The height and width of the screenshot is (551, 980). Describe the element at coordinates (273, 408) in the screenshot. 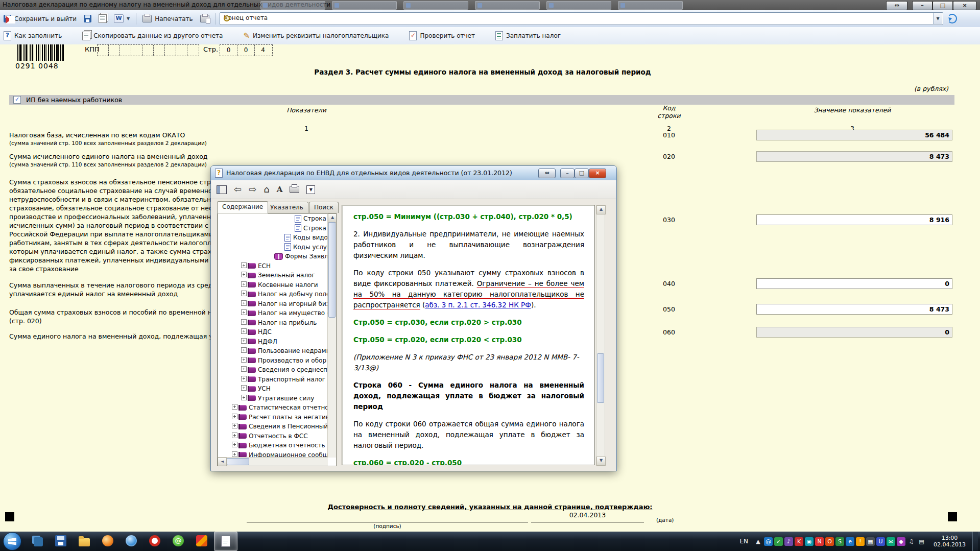

I see `tree-item: Статистическая отчетнос` at that location.